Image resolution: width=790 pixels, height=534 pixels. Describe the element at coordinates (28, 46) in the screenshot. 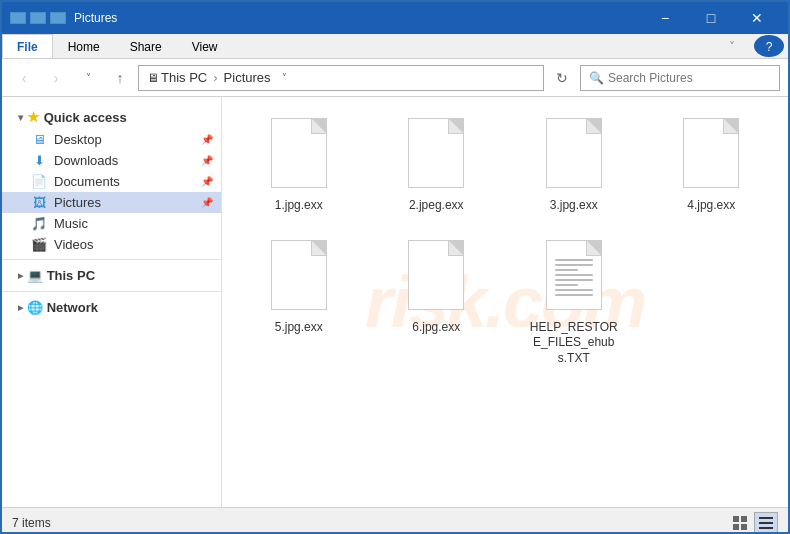

I see `tab-file: File` at that location.